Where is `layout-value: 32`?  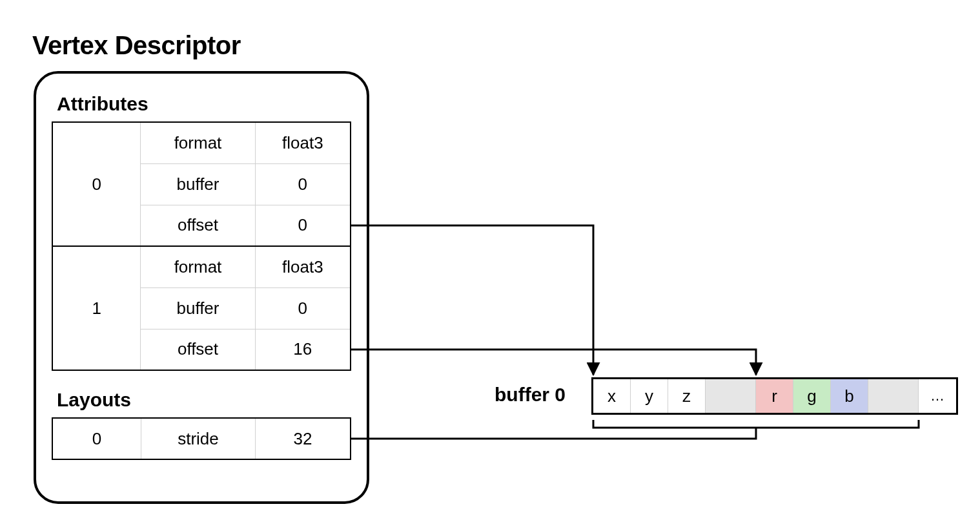
layout-value: 32 is located at coordinates (303, 439).